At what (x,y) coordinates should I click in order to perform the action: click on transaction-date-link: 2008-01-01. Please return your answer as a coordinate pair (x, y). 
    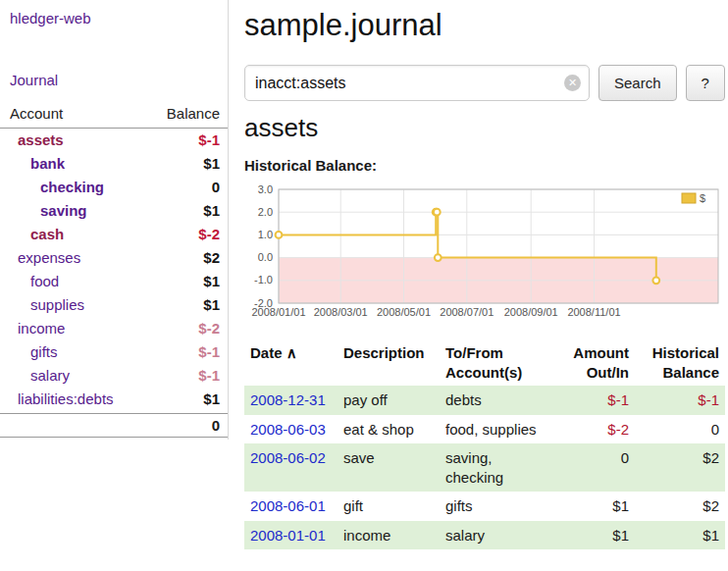
    Looking at the image, I should click on (288, 536).